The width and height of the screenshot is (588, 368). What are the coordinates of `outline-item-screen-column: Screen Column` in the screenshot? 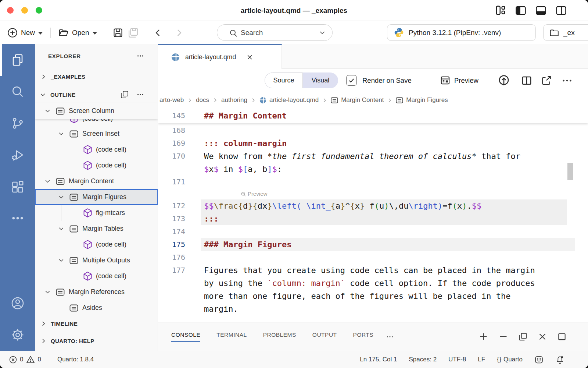 It's located at (96, 111).